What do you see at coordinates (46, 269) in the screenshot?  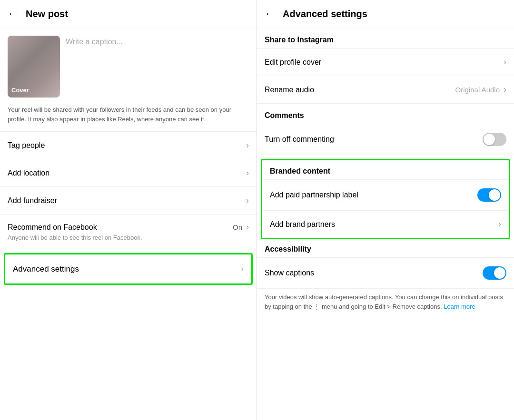 I see `advanced-settings-label: Advanced settings` at bounding box center [46, 269].